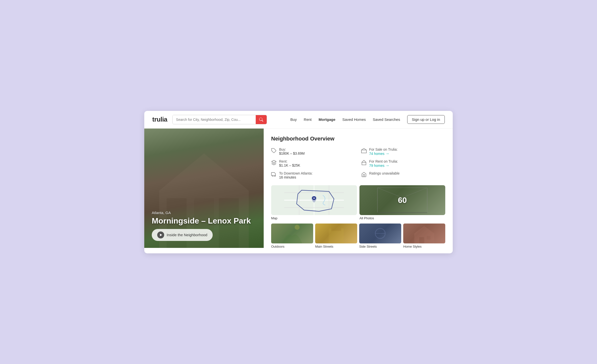  I want to click on hero-overlay-text: Atlanta, GA Morningside – Lenox Park, so click(201, 218).